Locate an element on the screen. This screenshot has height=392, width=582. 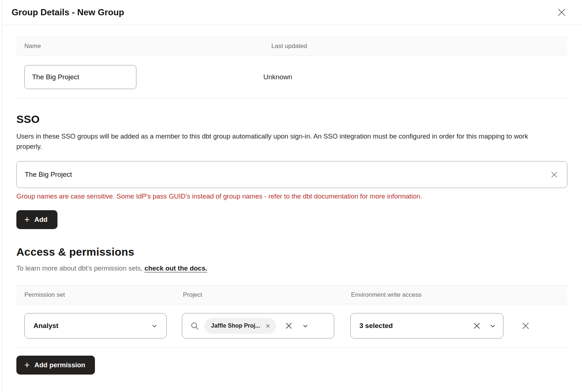
environment-value: 3 selected is located at coordinates (416, 326).